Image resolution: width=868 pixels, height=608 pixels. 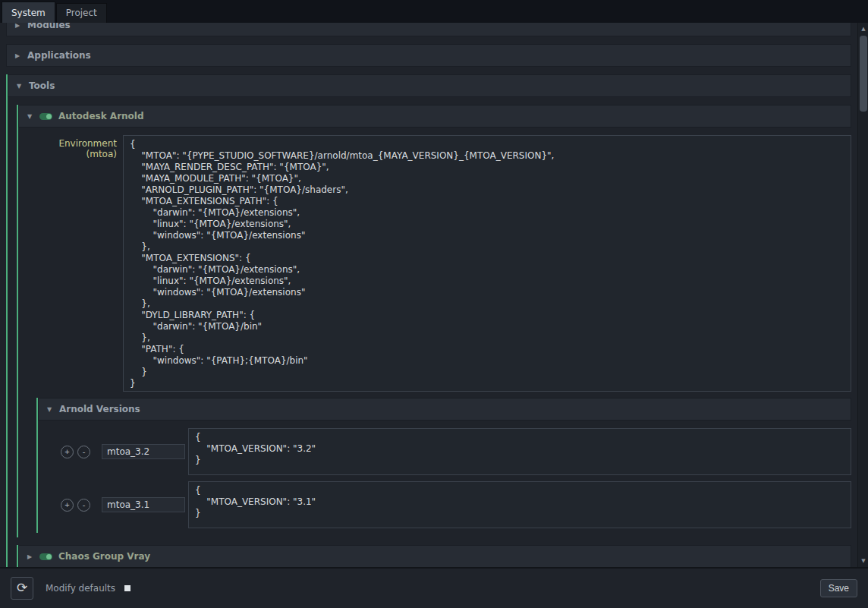 I want to click on refresh-button: ⟳, so click(x=22, y=588).